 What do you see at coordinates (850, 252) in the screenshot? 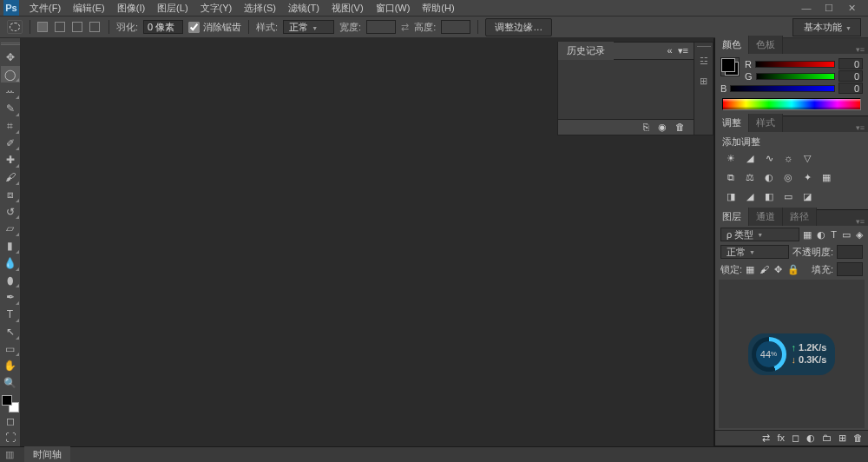
I see `opacity-input` at bounding box center [850, 252].